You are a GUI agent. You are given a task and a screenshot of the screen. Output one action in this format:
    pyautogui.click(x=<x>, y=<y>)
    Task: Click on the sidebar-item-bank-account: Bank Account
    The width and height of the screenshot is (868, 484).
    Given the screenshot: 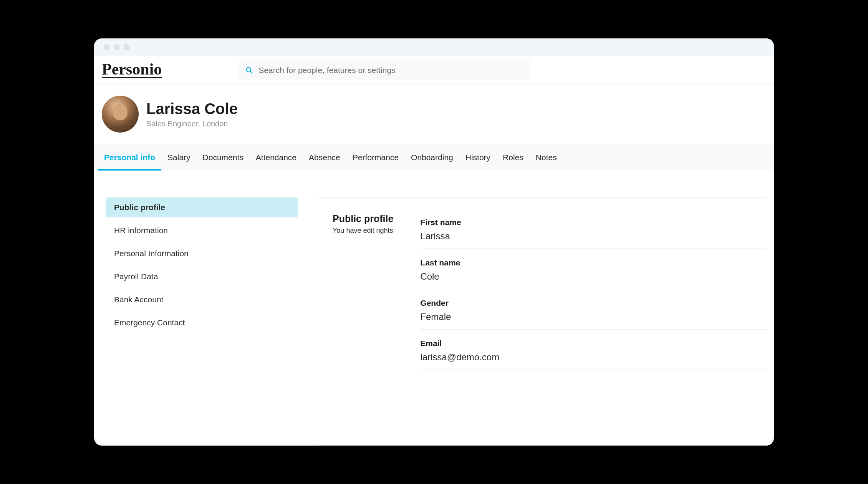 What is the action you would take?
    pyautogui.click(x=202, y=300)
    